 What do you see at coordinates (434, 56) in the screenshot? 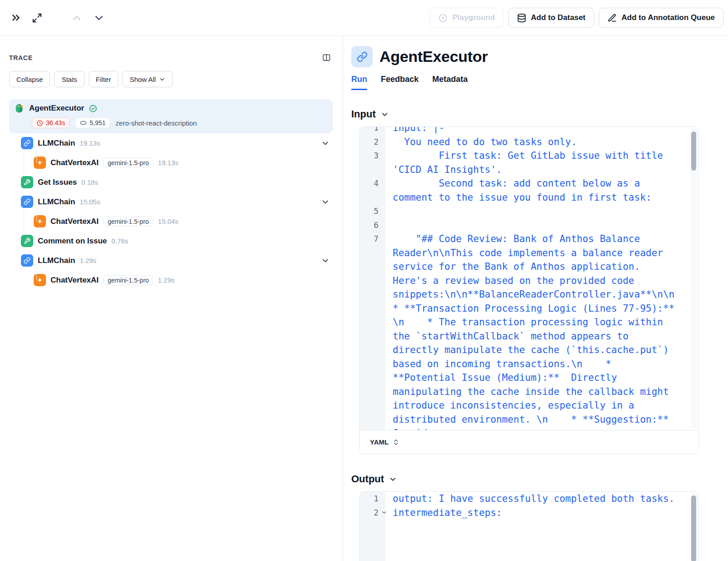
I see `page-title: AgentExecutor` at bounding box center [434, 56].